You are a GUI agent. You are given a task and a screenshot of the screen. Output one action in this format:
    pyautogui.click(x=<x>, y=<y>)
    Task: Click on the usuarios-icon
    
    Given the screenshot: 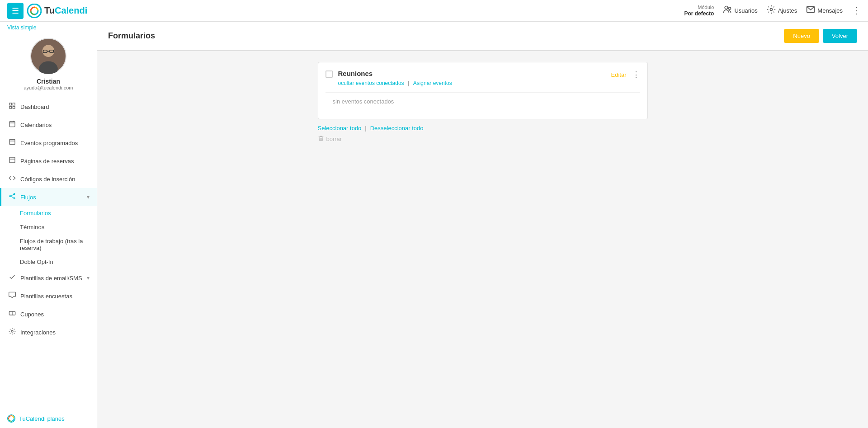 What is the action you would take?
    pyautogui.click(x=727, y=11)
    